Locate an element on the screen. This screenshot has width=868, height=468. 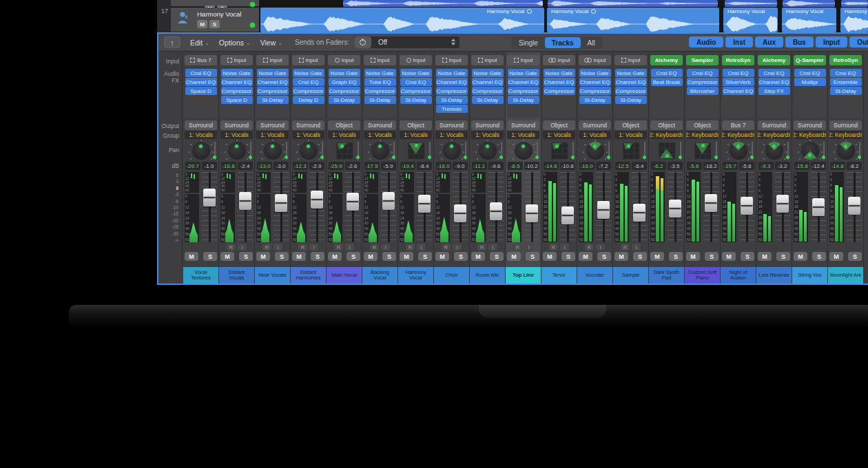
sends-on-faders-popup: Off is located at coordinates (407, 43).